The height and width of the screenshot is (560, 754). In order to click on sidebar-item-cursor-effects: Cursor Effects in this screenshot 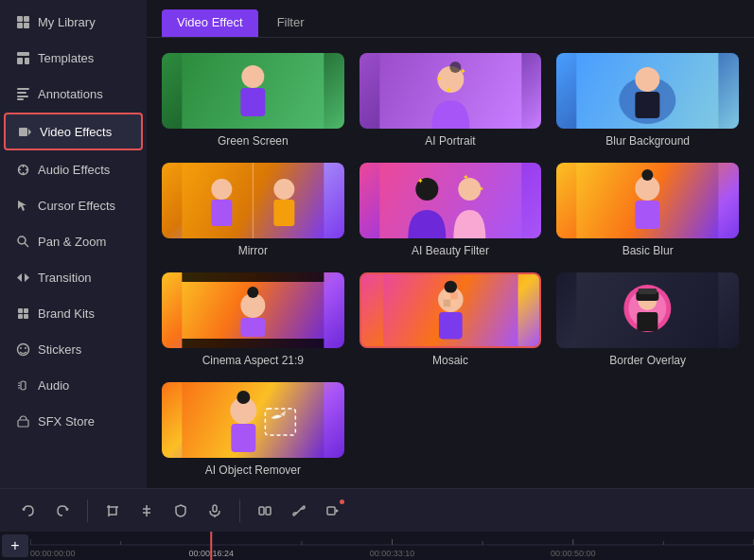, I will do `click(74, 205)`.